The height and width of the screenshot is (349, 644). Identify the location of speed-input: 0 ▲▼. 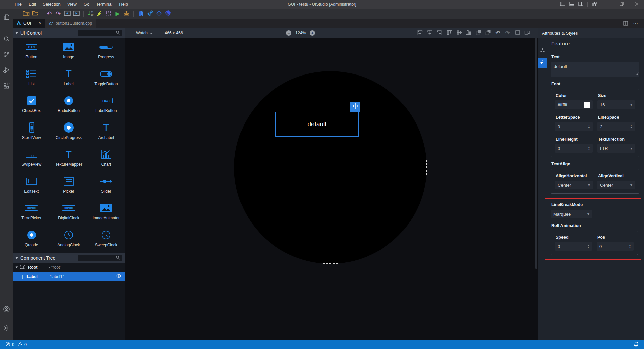
(574, 246).